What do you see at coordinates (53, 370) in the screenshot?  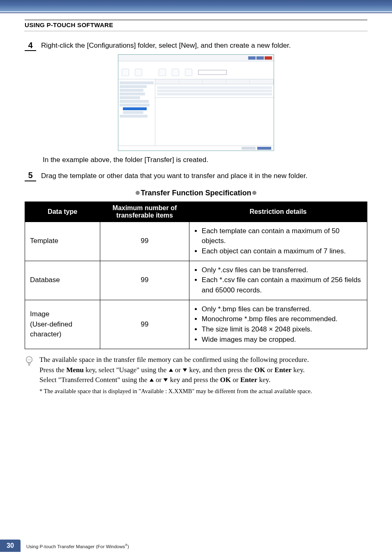 I see `note-frag: Press the` at bounding box center [53, 370].